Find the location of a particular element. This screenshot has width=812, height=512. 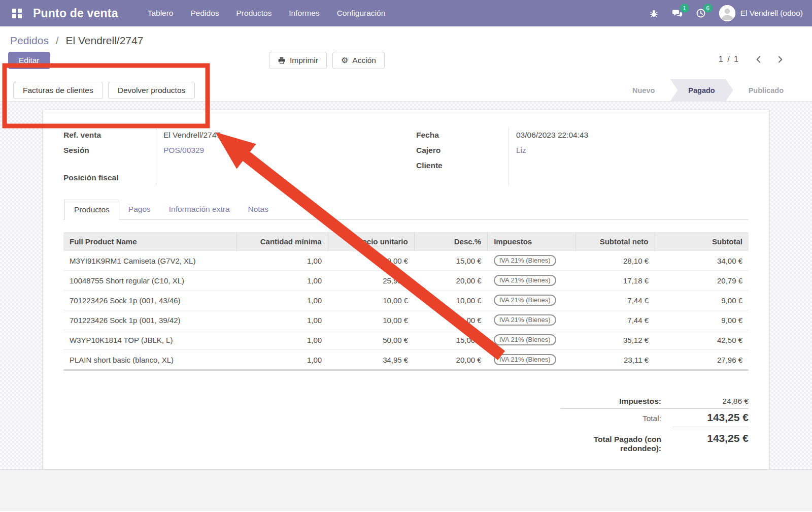

field-group-right: Fecha Cajero Cliente 03/06/2023 22:04:43… is located at coordinates (583, 156).